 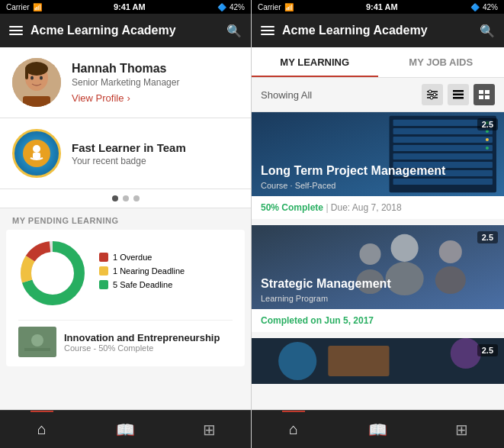 I want to click on card-status-0: 50% Complete | Due: Aug 7, 2018, so click(x=378, y=208).